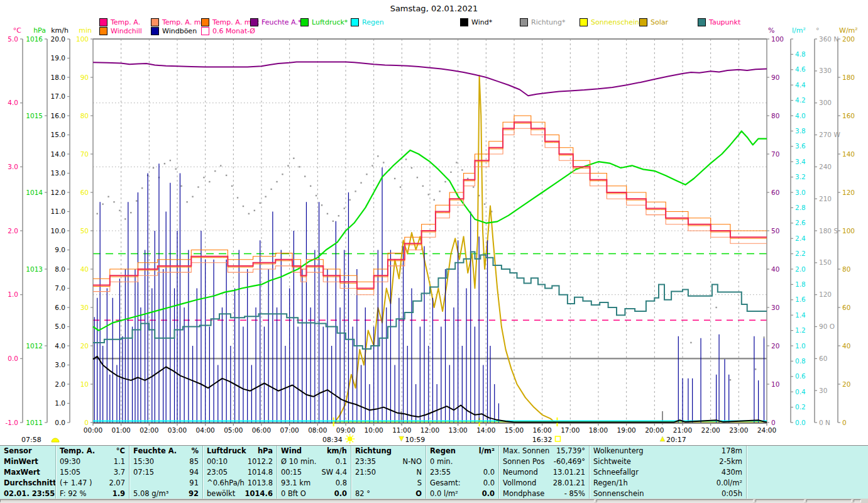  What do you see at coordinates (332, 440) in the screenshot?
I see `svg-text: 08:34` at bounding box center [332, 440].